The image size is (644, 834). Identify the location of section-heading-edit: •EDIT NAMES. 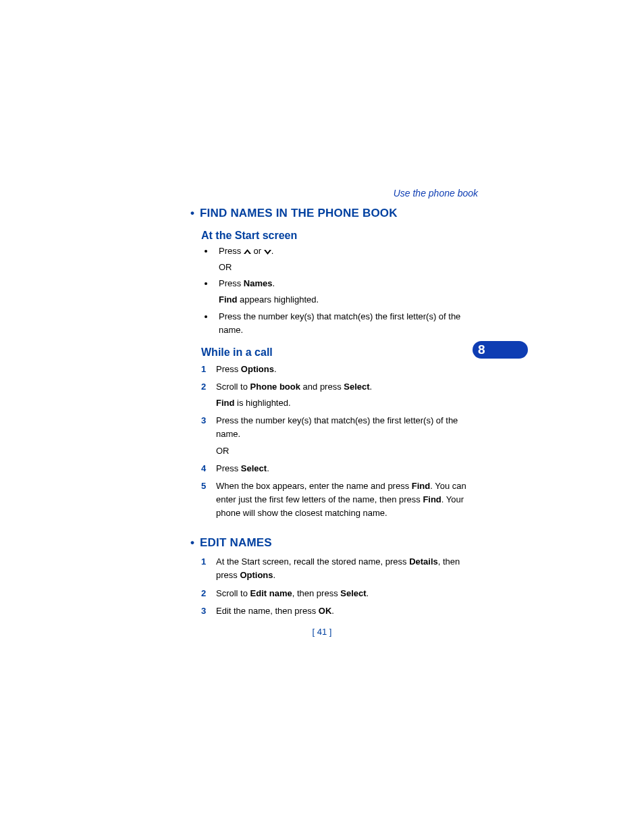
(333, 543).